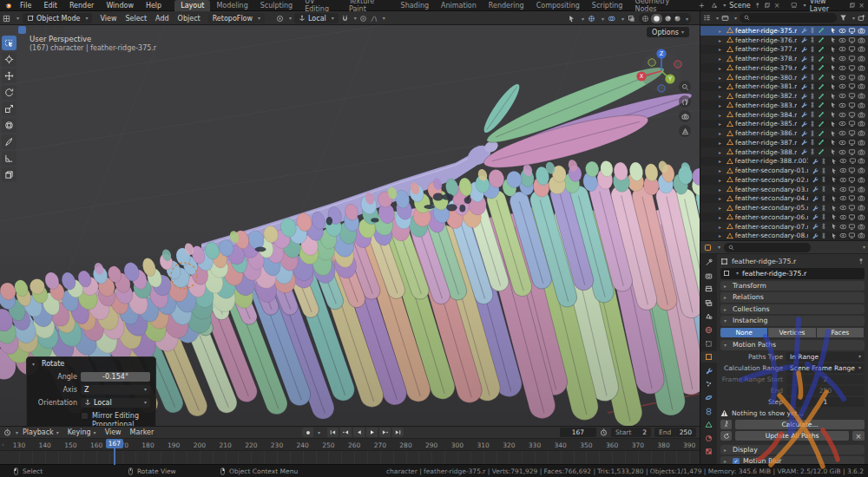 The width and height of the screenshot is (868, 477). Describe the element at coordinates (236, 18) in the screenshot. I see `retopoflow-menu: RetopoFlow ▾` at that location.